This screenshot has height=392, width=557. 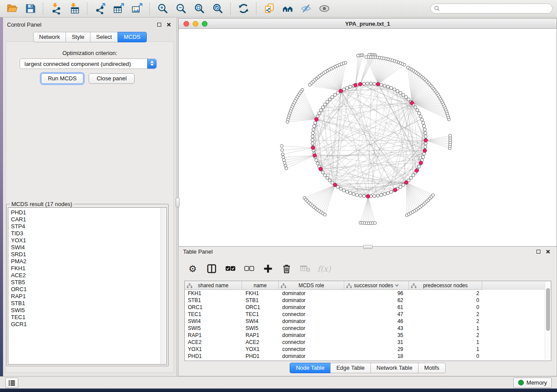 What do you see at coordinates (12, 383) in the screenshot?
I see `task-history-button` at bounding box center [12, 383].